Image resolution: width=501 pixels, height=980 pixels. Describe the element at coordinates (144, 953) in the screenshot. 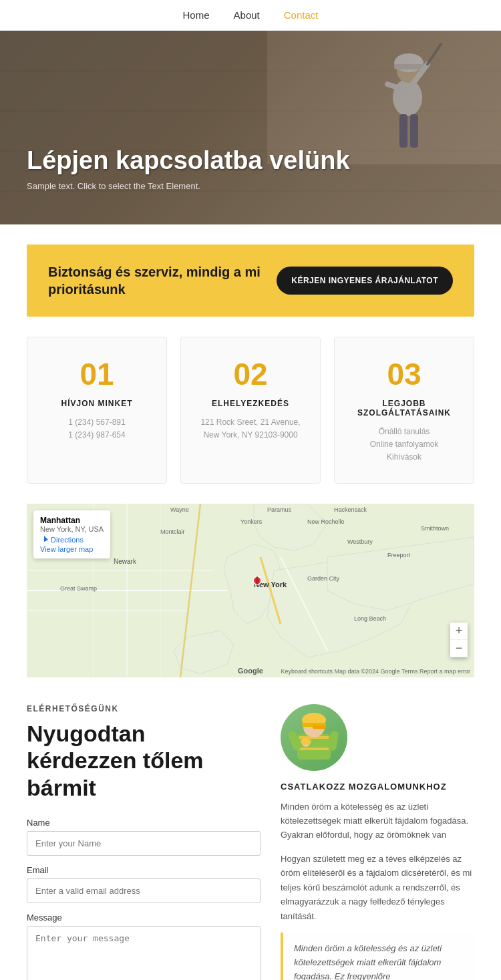

I see `message-textarea` at that location.